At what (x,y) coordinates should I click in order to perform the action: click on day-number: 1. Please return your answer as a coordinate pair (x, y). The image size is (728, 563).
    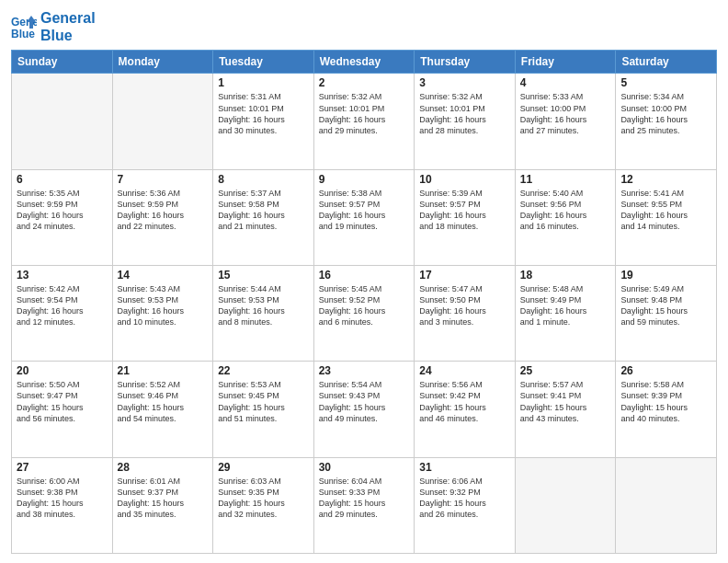
    Looking at the image, I should click on (263, 83).